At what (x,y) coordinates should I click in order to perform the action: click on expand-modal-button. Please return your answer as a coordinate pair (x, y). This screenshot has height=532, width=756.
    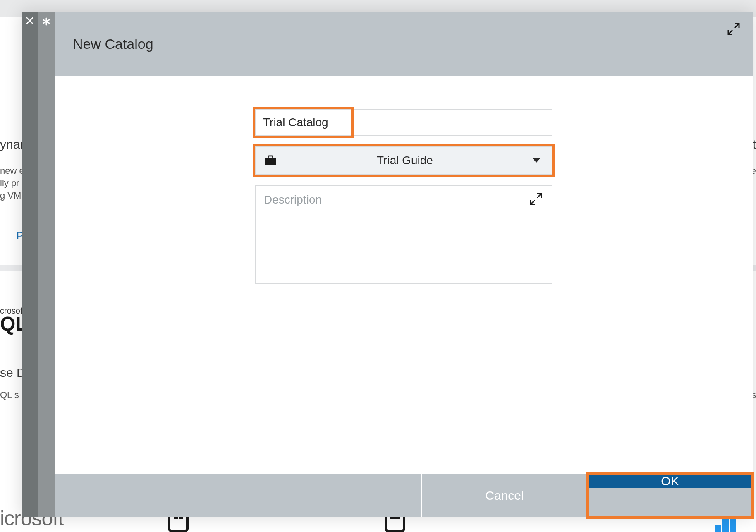
    Looking at the image, I should click on (734, 29).